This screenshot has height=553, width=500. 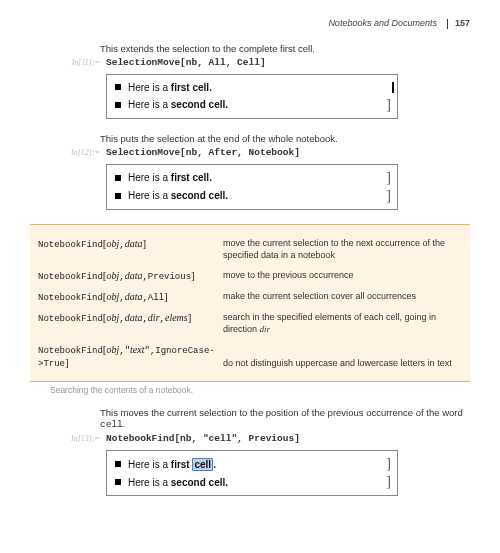 What do you see at coordinates (250, 296) in the screenshot?
I see `reference-row: NotebookFind[obj,data,All]make the curre…` at bounding box center [250, 296].